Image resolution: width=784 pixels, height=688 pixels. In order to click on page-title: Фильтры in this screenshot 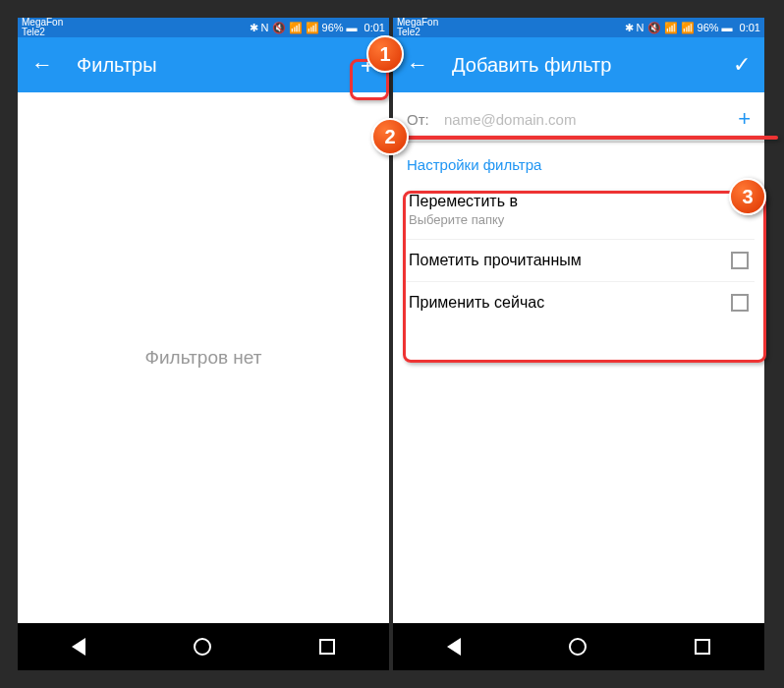, I will do `click(218, 65)`.